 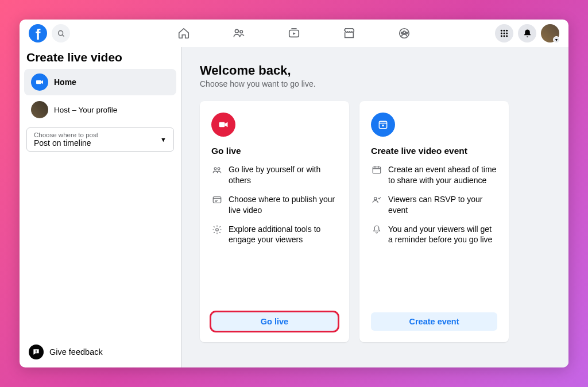 I want to click on go-live-button: Go live, so click(x=274, y=322).